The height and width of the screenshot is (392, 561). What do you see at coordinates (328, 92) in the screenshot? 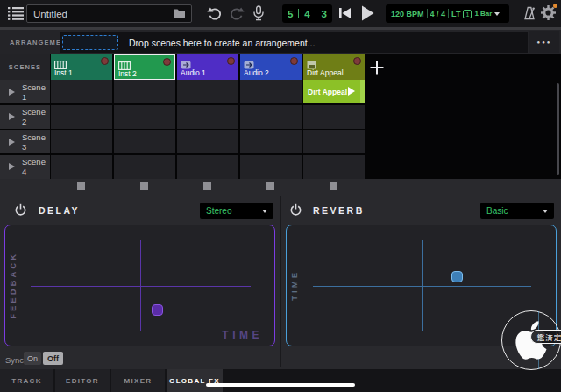
I see `clip-name: Dirt Appeal` at bounding box center [328, 92].